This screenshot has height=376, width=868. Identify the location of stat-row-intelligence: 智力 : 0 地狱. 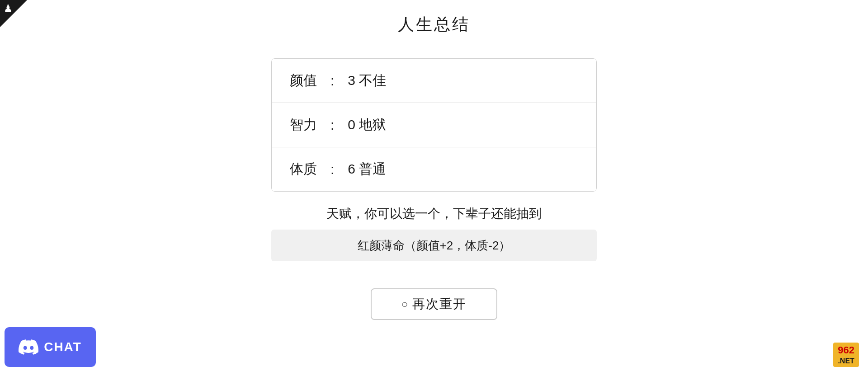
(434, 125).